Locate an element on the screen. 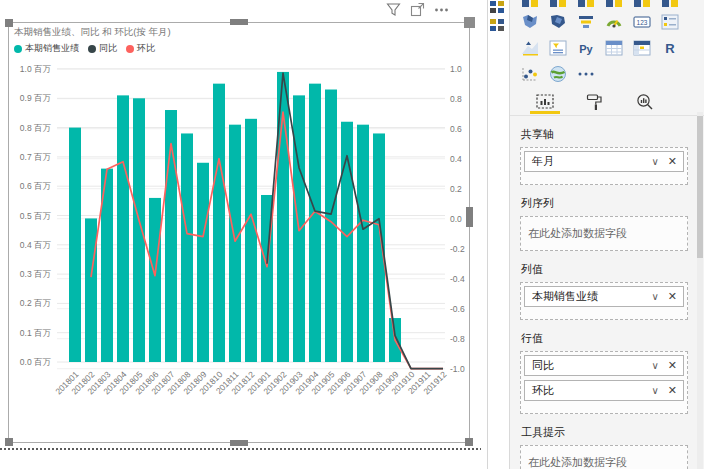 The image size is (704, 469). svg-text: 0.5 百万 is located at coordinates (36, 216).